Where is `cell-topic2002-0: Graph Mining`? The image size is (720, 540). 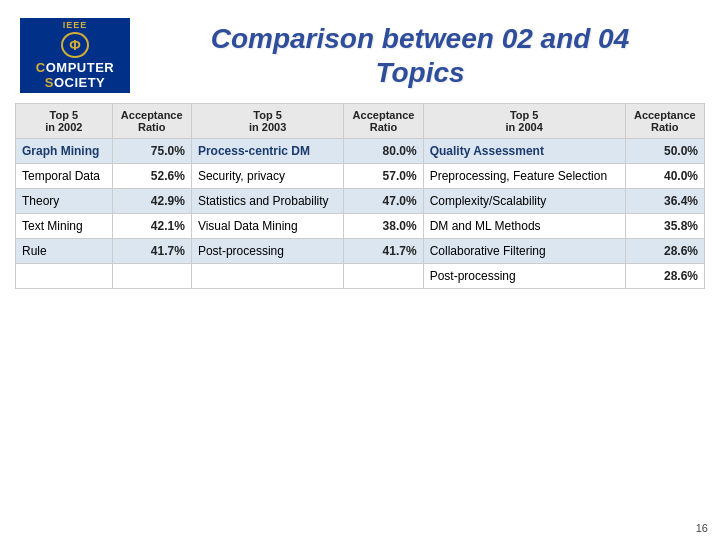
cell-topic2002-0: Graph Mining is located at coordinates (64, 152).